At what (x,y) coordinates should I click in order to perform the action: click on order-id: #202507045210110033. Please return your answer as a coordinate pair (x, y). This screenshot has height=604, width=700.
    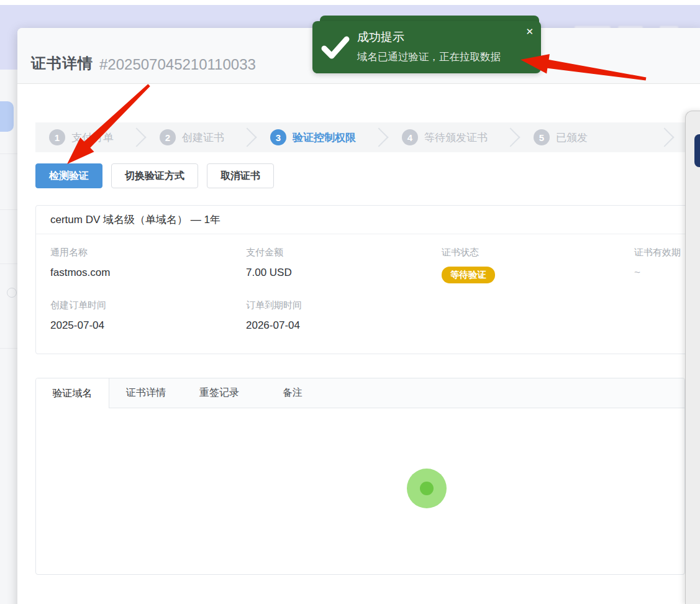
    Looking at the image, I should click on (178, 65).